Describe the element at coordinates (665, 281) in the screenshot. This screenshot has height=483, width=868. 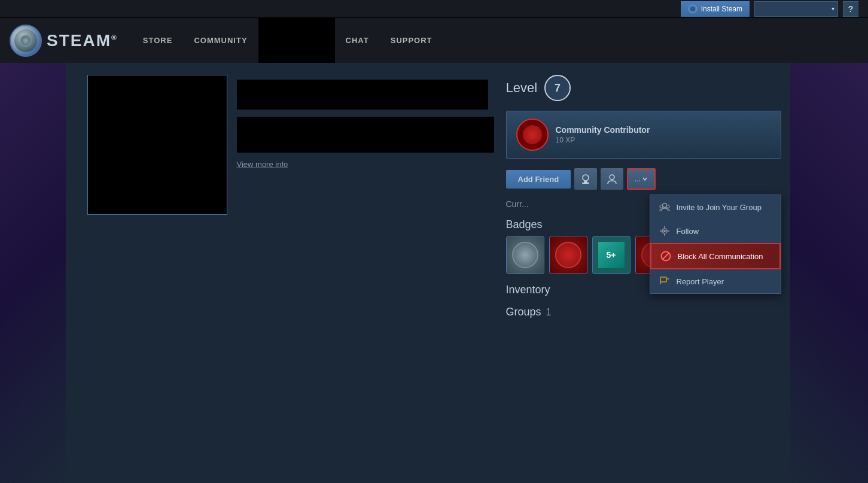
I see `report-icon` at that location.